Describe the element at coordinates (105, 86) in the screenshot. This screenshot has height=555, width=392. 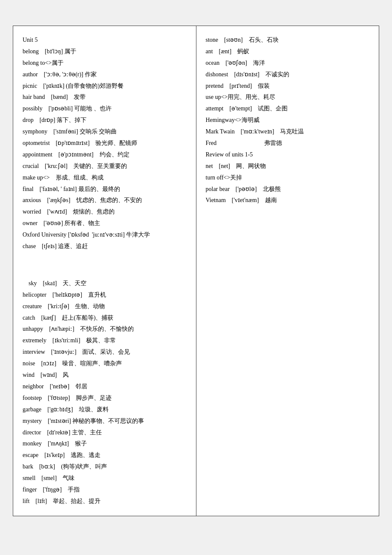
I see `list-item: picnic ['pɪknɪk] (自带食物的)郊游野餐` at that location.